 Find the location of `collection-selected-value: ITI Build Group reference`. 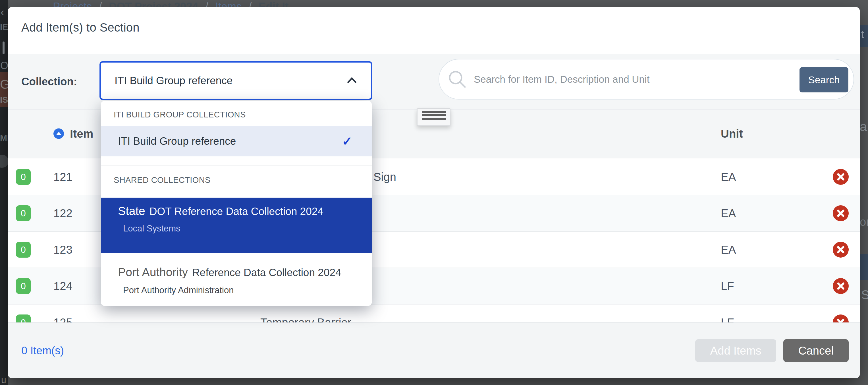

collection-selected-value: ITI Build Group reference is located at coordinates (174, 81).